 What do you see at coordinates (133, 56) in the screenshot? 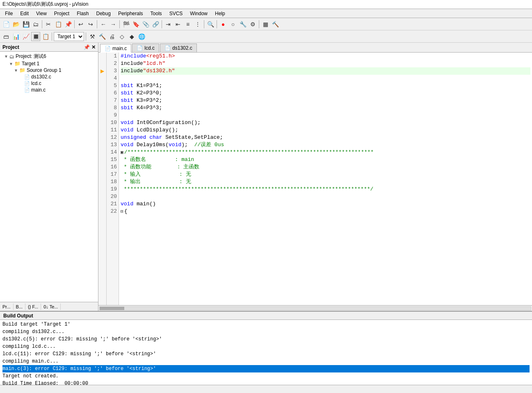
I see `code-line-1-content: #include` at bounding box center [133, 56].